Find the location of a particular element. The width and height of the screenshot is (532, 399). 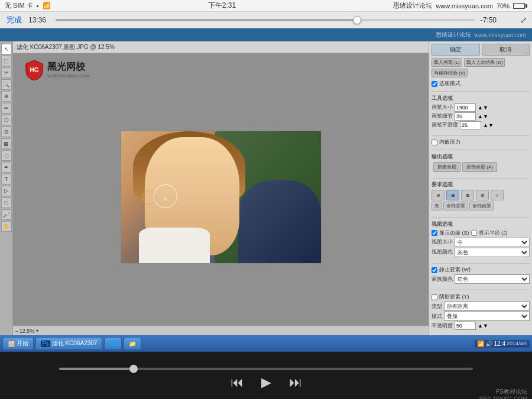

media-seek-thumb is located at coordinates (134, 369).